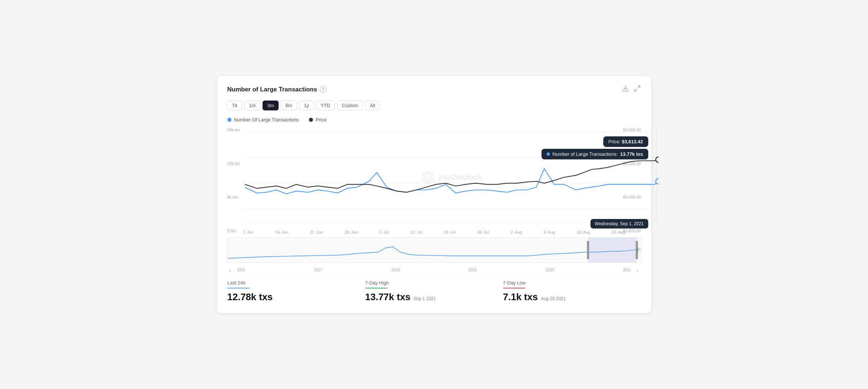 This screenshot has width=868, height=389. Describe the element at coordinates (626, 89) in the screenshot. I see `download-icon` at that location.